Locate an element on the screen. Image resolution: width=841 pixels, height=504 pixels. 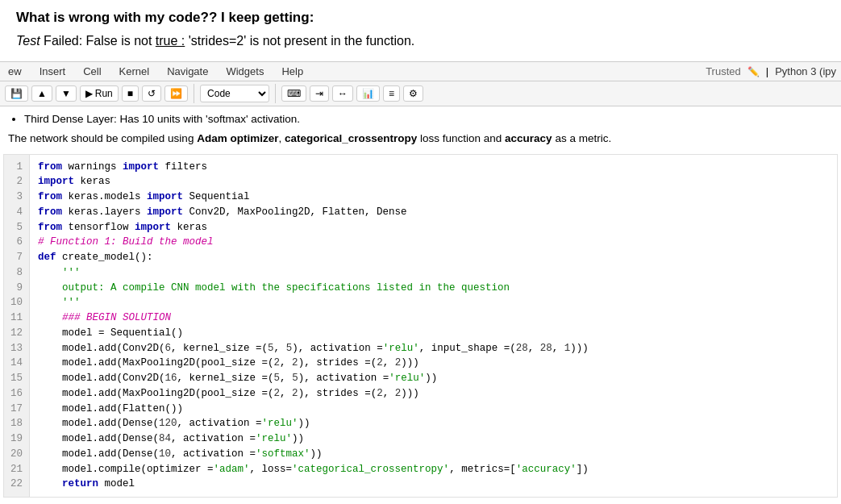
move-up-button: ▲ is located at coordinates (42, 94).